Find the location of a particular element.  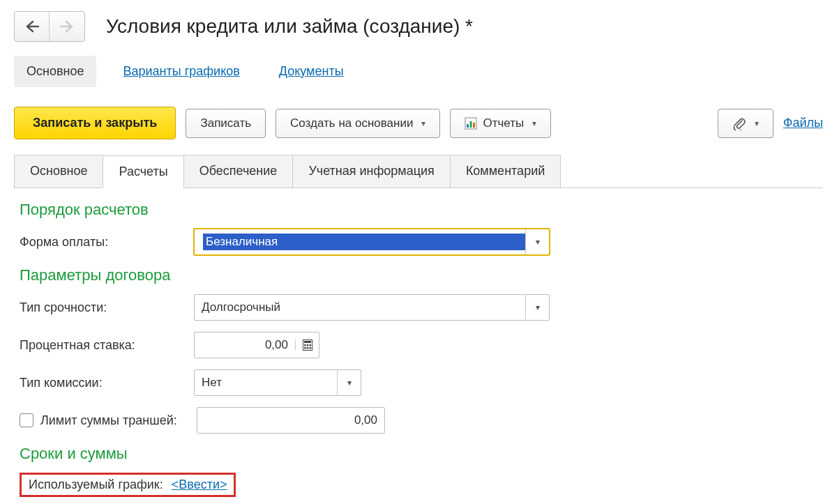

tab-accounting: Учетная информация is located at coordinates (371, 171).